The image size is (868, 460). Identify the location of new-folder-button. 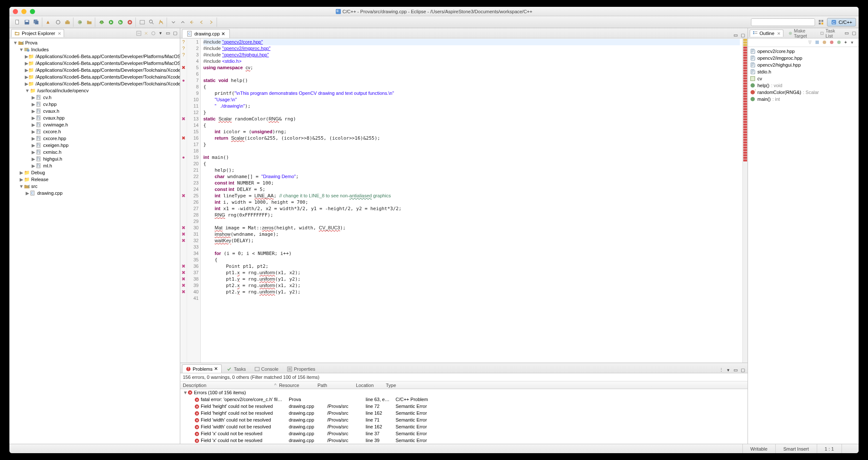
(89, 22).